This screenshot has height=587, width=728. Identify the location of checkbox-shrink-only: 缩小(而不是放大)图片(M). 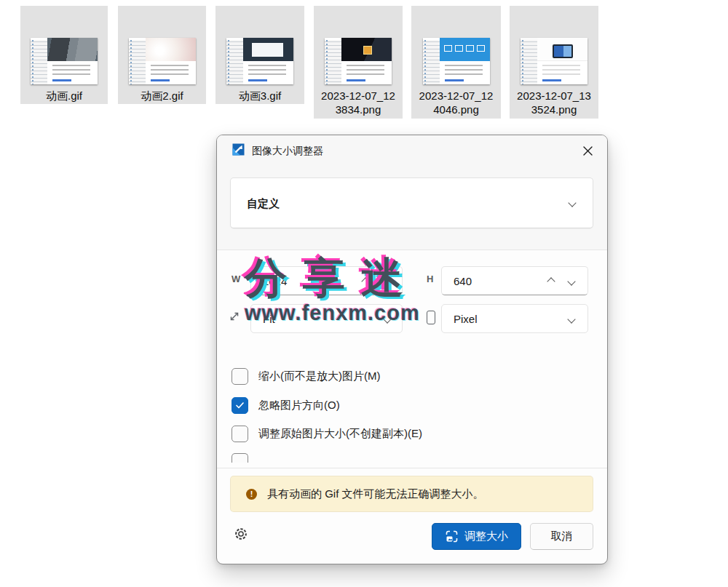
(306, 376).